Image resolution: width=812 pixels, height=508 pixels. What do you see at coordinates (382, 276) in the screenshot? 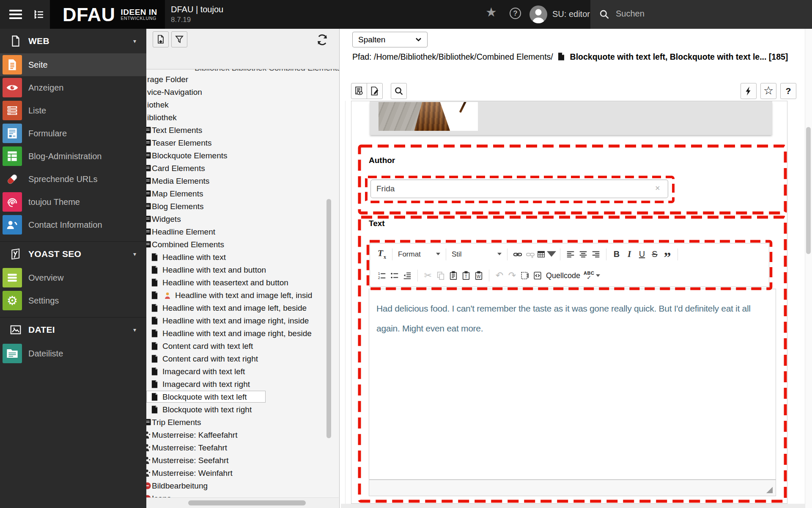
I see `ordered-list-button: 12` at bounding box center [382, 276].